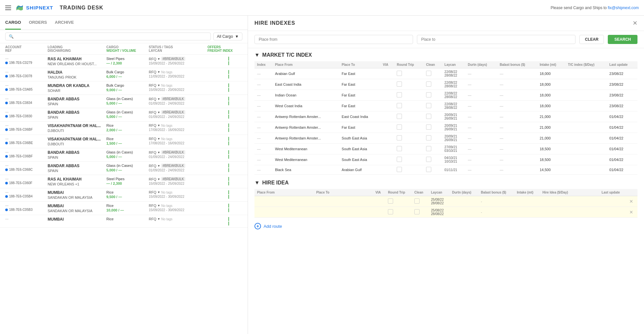 This screenshot has height=334, width=644. Describe the element at coordinates (551, 74) in the screenshot. I see `tc-intake: 18,000` at that location.